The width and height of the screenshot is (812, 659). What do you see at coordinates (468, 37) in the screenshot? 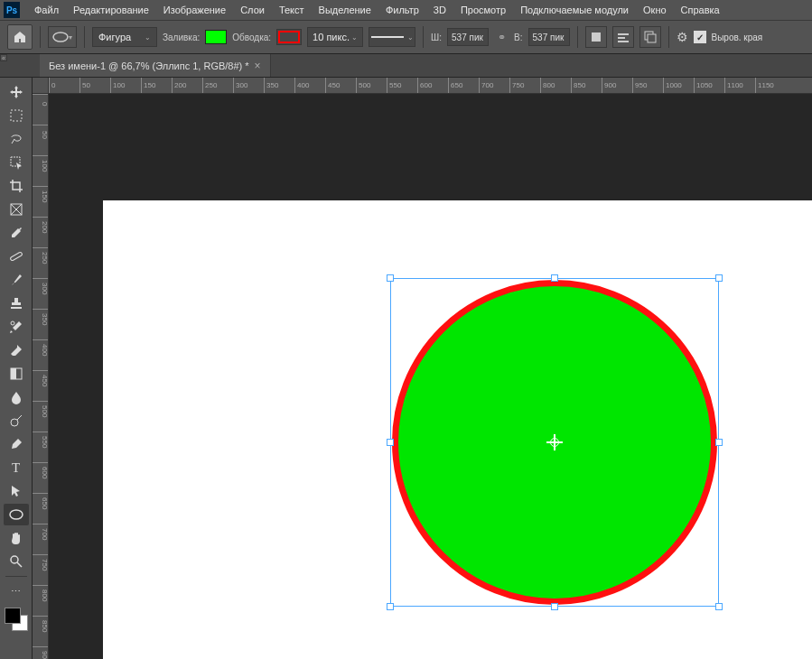
I see `width-input` at bounding box center [468, 37].